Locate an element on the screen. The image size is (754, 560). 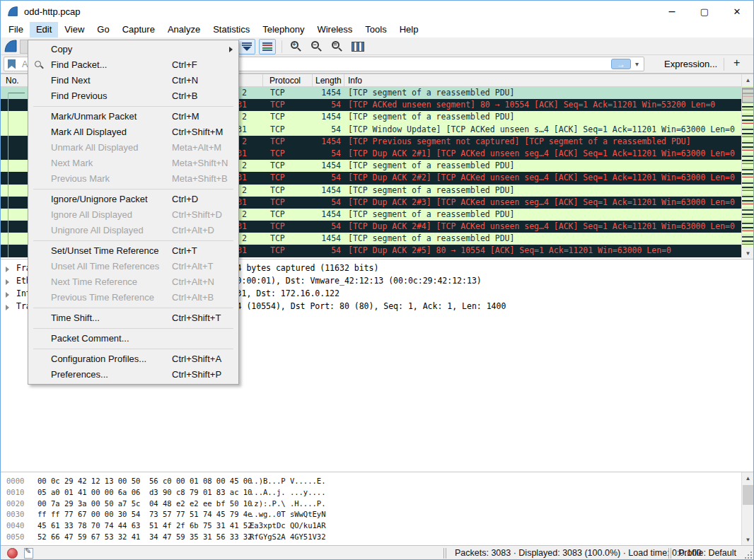
menu-item-packet-comment: Packet Comment... is located at coordinates (133, 339).